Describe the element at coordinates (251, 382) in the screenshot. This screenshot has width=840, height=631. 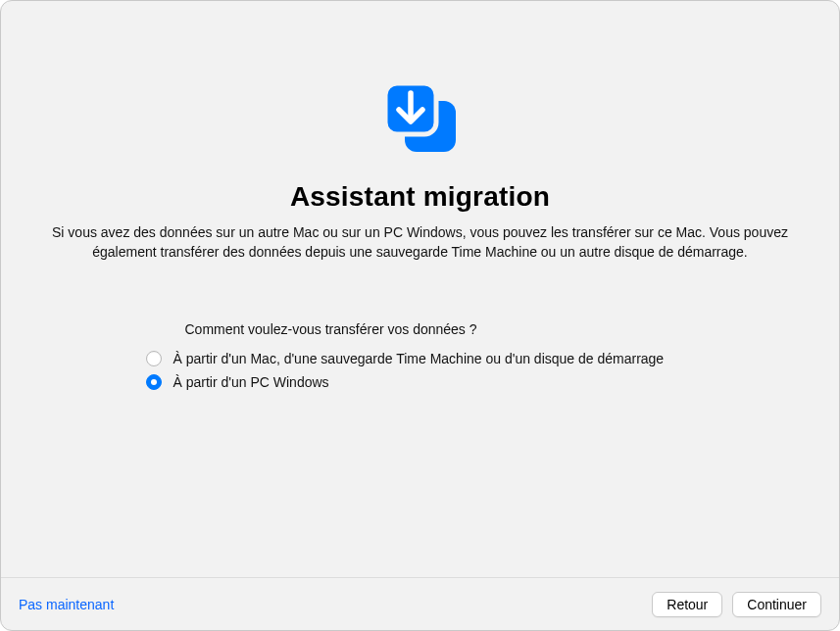
I see `option-label: À partir d'un PC Windows` at that location.